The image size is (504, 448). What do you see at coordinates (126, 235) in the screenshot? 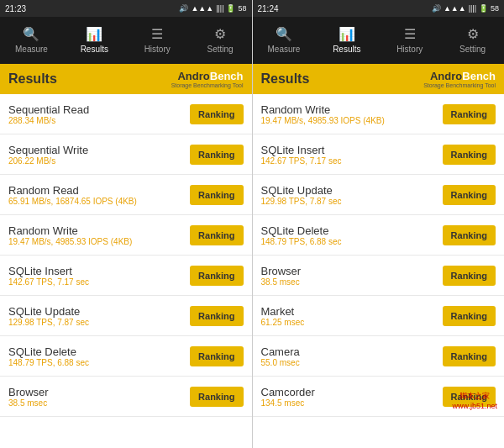
I see `result-row: Random Write 19.47 MB/s, 4985.93 IOPS (4…` at bounding box center [126, 235].